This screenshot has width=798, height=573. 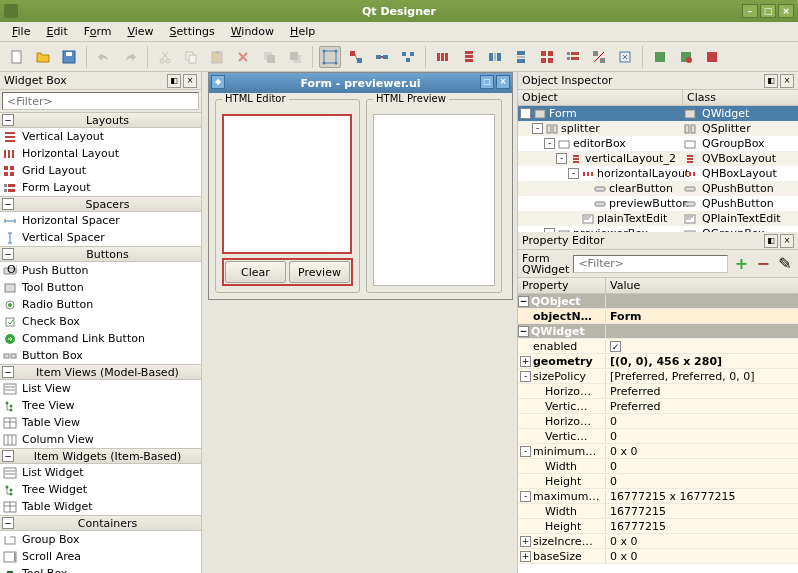 What do you see at coordinates (658, 144) in the screenshot?
I see `tree-row: -editorBoxQGroupBox` at bounding box center [658, 144].